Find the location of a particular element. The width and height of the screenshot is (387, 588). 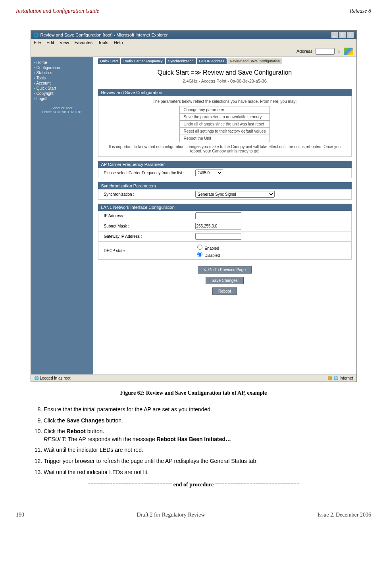

gateway-row: Gateway IP Address : is located at coordinates (225, 237).